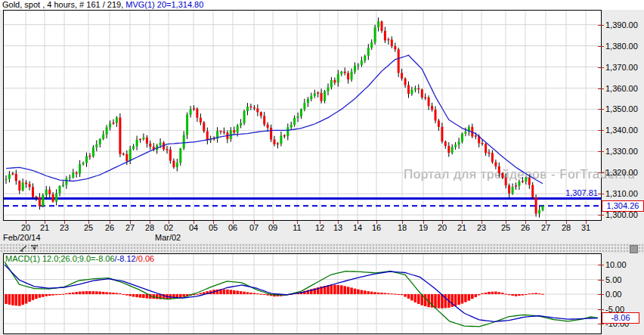 Image resolution: width=644 pixels, height=335 pixels. What do you see at coordinates (297, 228) in the screenshot?
I see `date-tick-label: 11` at bounding box center [297, 228].